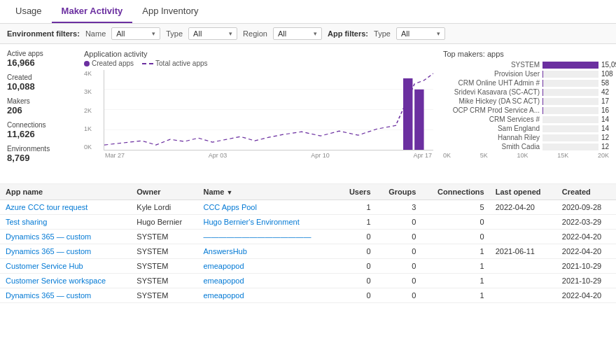  What do you see at coordinates (267, 252) in the screenshot?
I see `cell-name: AnswersHub` at bounding box center [267, 252].